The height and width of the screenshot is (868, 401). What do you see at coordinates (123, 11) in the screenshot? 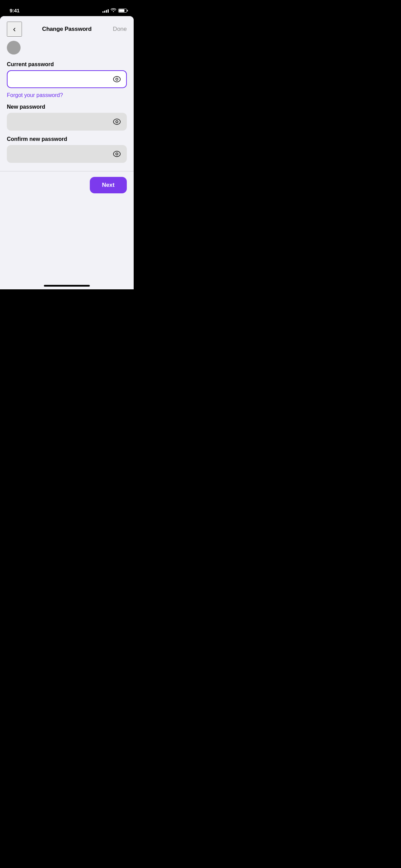
I see `battery-icon` at bounding box center [123, 11].